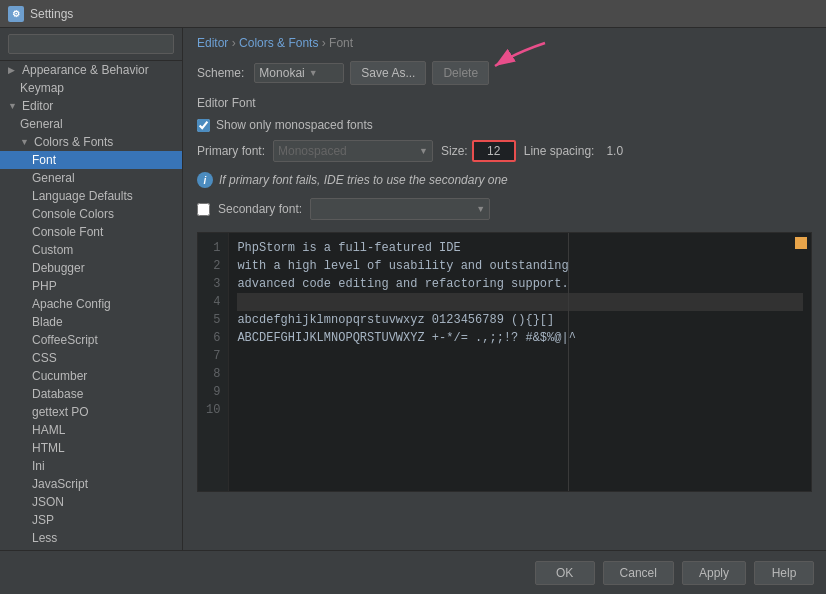 The image size is (826, 594). Describe the element at coordinates (504, 105) in the screenshot. I see `editor-font-section: Editor Font` at that location.